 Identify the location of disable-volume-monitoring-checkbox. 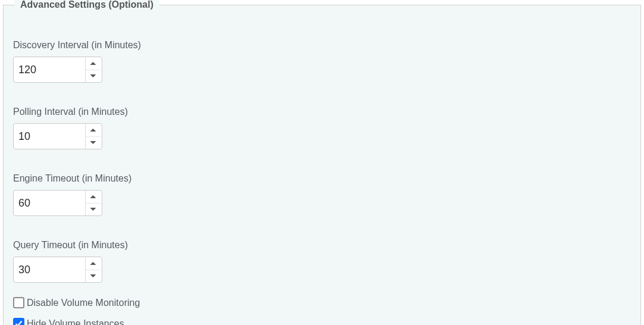
(19, 302).